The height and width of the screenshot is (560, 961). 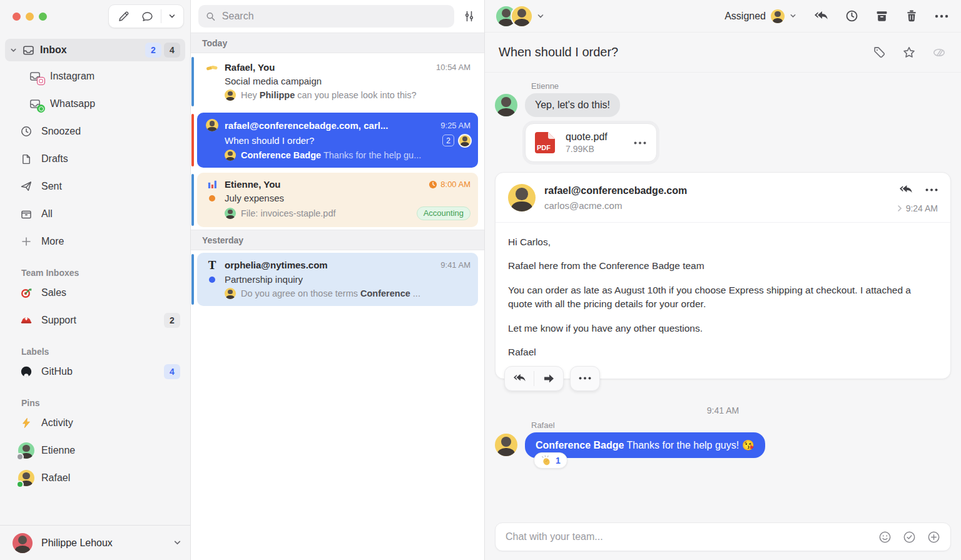 I want to click on sidebar-item-label: GitHub, so click(x=99, y=372).